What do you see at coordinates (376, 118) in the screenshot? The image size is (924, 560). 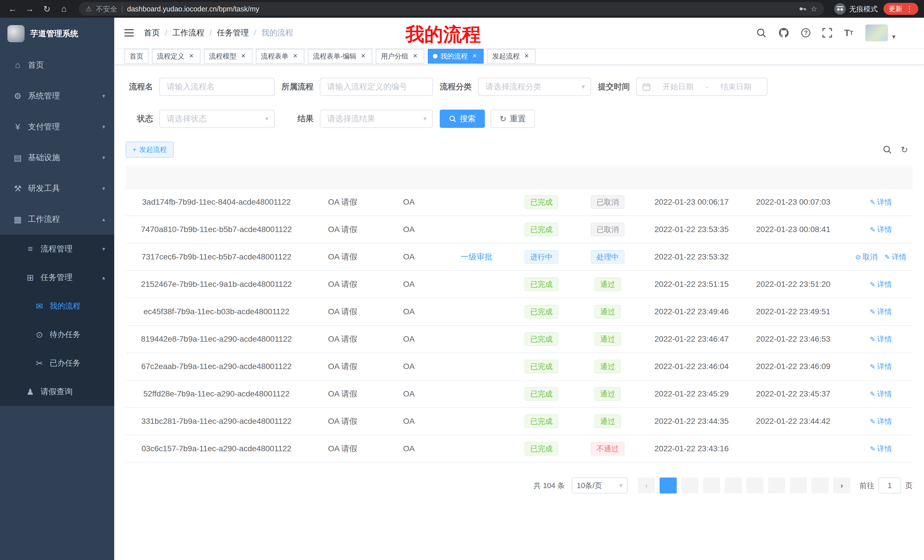 I see `result-select: 请选择流结果 ▾` at bounding box center [376, 118].